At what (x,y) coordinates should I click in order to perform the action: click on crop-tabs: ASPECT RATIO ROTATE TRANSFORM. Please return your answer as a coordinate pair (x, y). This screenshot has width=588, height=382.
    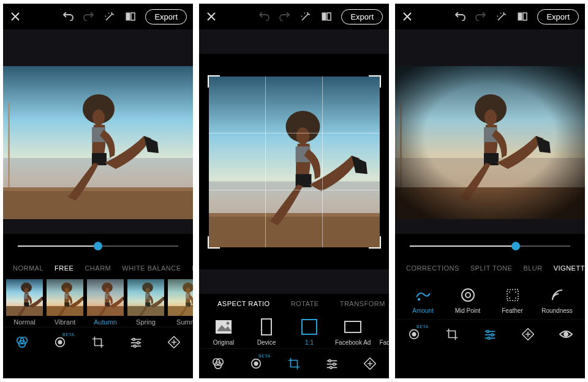
    Looking at the image, I should click on (294, 304).